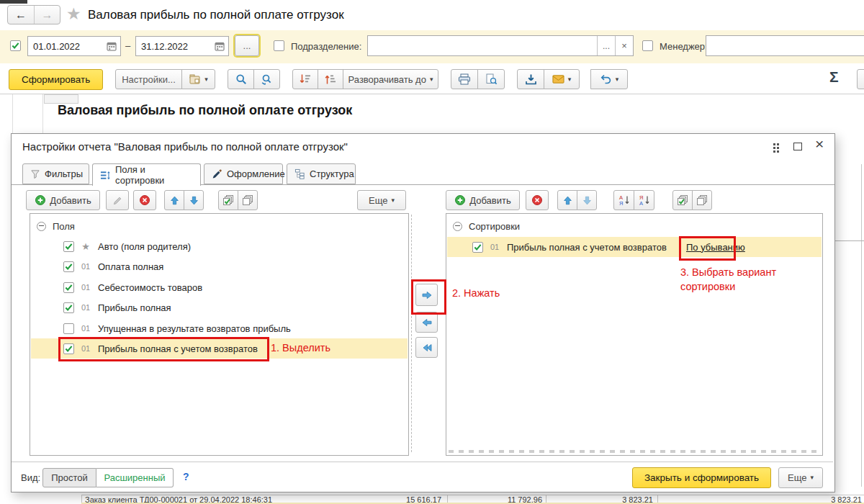 This screenshot has width=864, height=504. What do you see at coordinates (228, 200) in the screenshot?
I see `check-all-button` at bounding box center [228, 200].